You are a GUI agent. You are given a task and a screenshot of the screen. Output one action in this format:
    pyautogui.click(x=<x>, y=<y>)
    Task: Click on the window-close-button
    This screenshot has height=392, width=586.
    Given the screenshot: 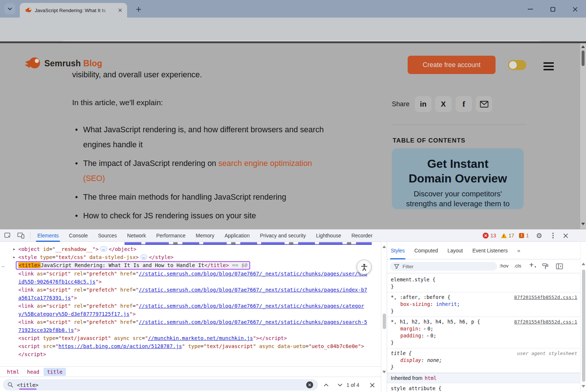 What is the action you would take?
    pyautogui.click(x=575, y=9)
    